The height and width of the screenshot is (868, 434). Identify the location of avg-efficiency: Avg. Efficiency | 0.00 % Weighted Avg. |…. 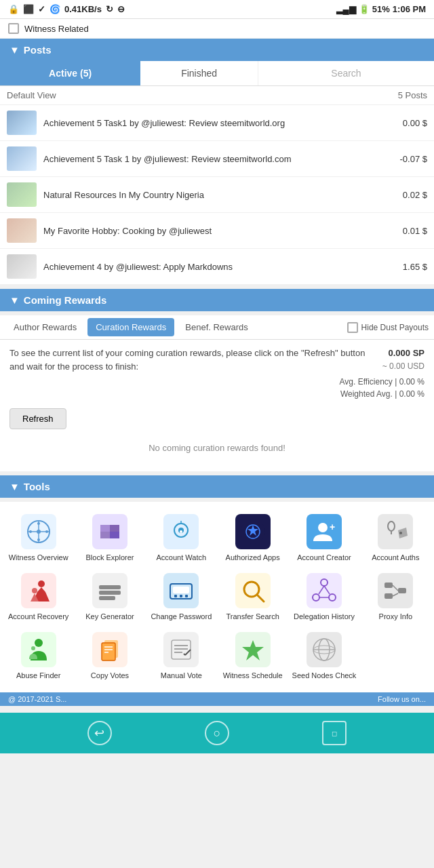
(217, 388).